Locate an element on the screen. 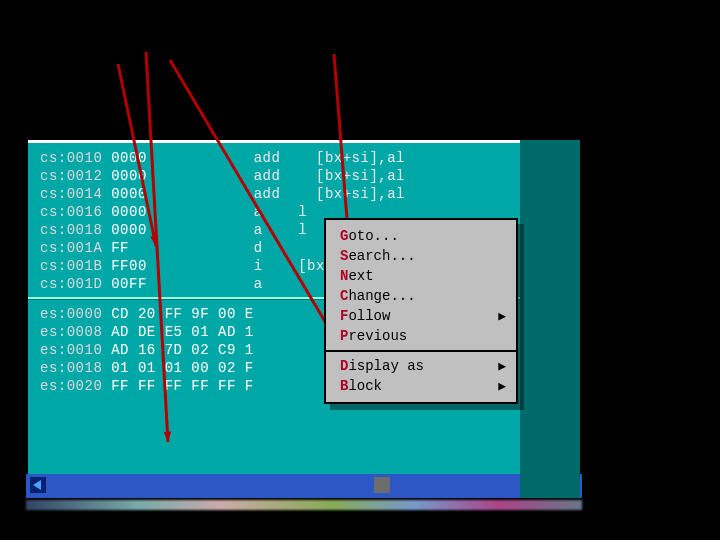 Image resolution: width=720 pixels, height=540 pixels. menu-item-next: Next is located at coordinates (421, 276).